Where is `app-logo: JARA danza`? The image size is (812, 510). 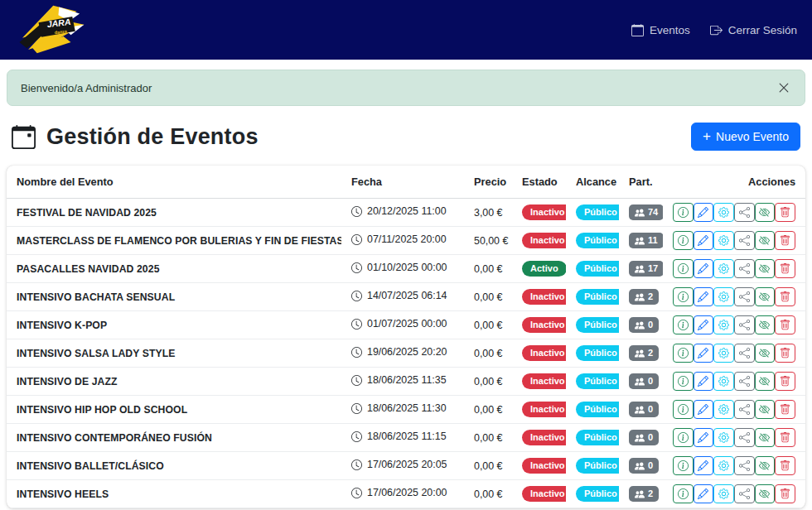 app-logo: JARA danza is located at coordinates (55, 30).